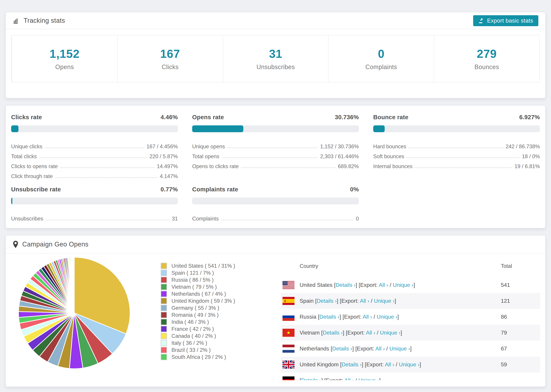  Describe the element at coordinates (198, 329) in the screenshot. I see `legend-item: France ( 42 / 2% )` at that location.